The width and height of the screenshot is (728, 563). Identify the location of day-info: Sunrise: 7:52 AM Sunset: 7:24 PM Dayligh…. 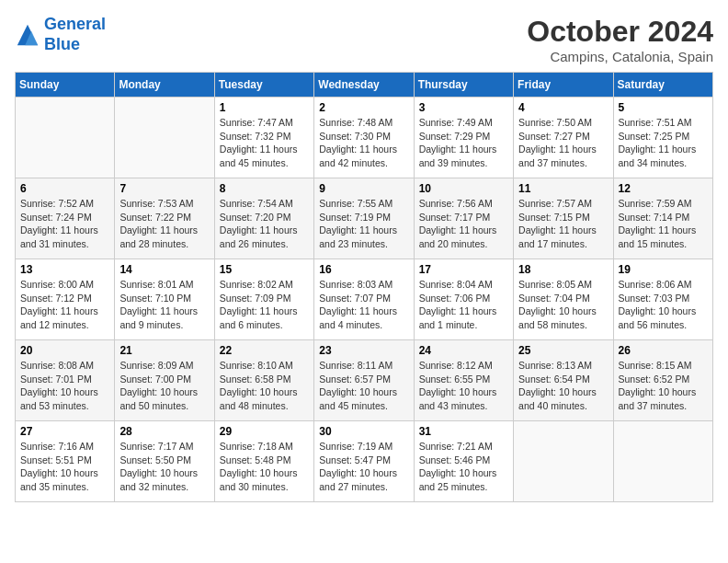
(64, 224).